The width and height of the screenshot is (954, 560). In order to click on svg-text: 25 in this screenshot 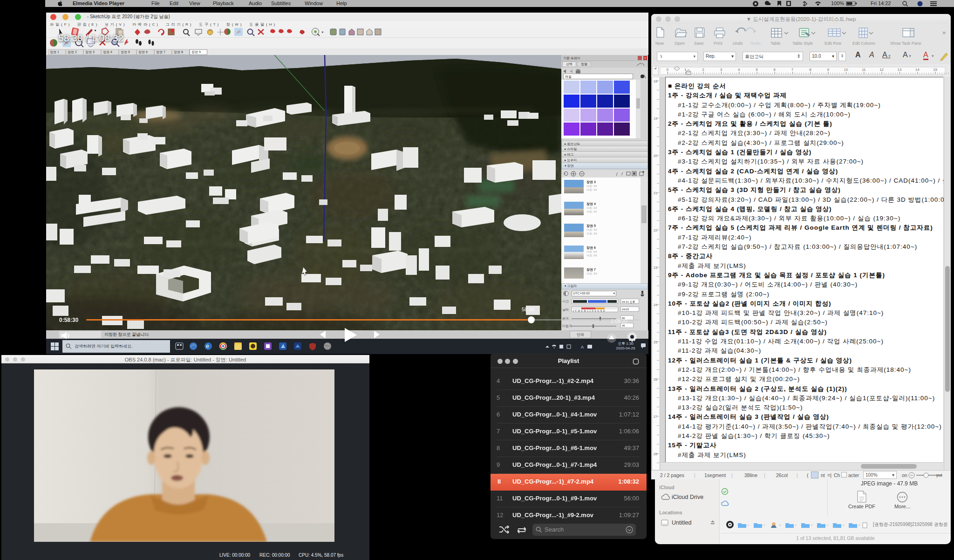, I will do `click(655, 342)`.